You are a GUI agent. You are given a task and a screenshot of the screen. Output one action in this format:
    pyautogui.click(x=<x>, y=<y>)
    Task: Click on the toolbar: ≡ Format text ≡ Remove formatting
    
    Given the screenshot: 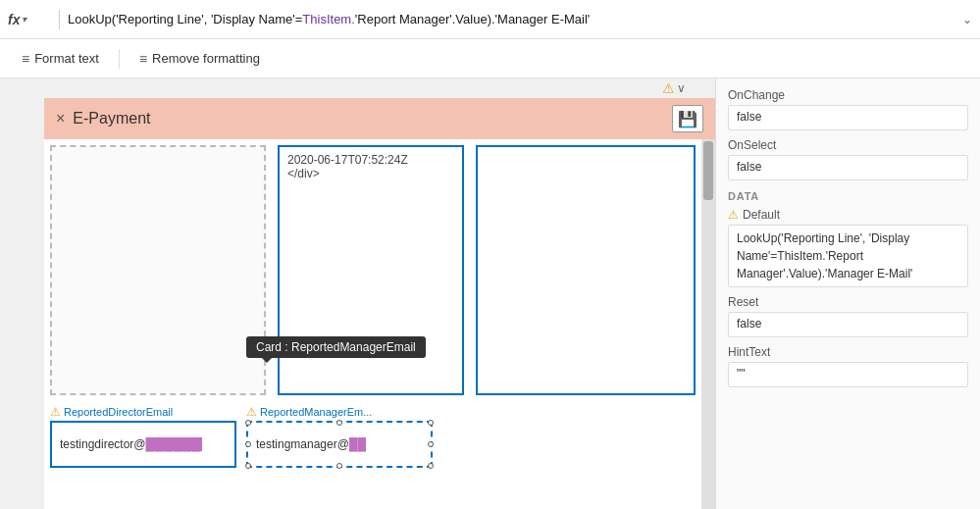 What is the action you would take?
    pyautogui.click(x=490, y=59)
    